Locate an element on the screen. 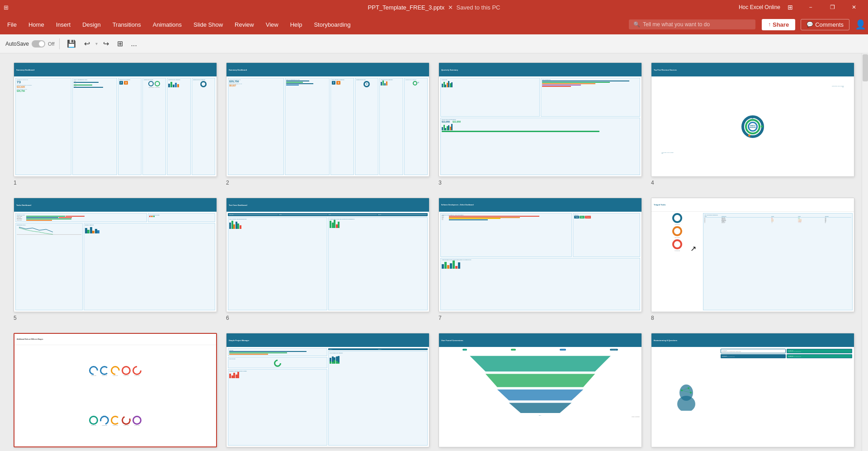 Image resolution: width=868 pixels, height=451 pixels. share-icon: ↑ is located at coordinates (769, 24).